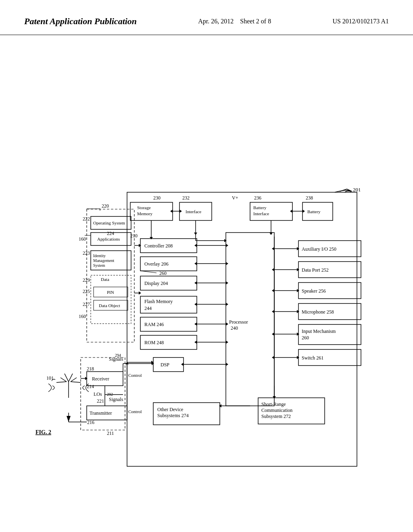 The height and width of the screenshot is (532, 413). I want to click on svg-text: V+, so click(235, 198).